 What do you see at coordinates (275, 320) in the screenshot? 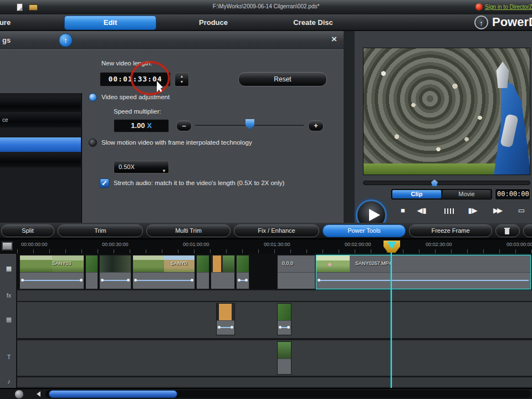
I see `video-track-2-row` at bounding box center [275, 320].